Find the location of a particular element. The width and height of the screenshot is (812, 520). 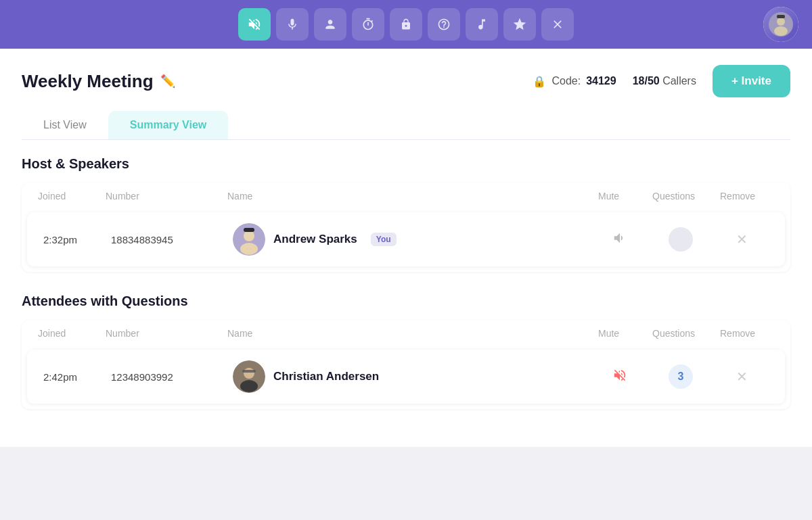

header-right: 🔒 Code: 34129 18/50 Callers + Invite is located at coordinates (662, 81).